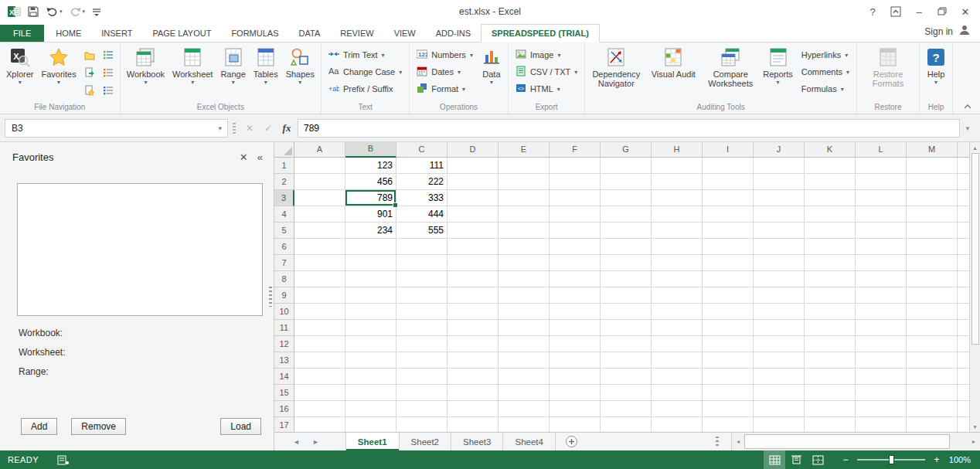  What do you see at coordinates (830, 295) in the screenshot?
I see `cell-K9` at bounding box center [830, 295].